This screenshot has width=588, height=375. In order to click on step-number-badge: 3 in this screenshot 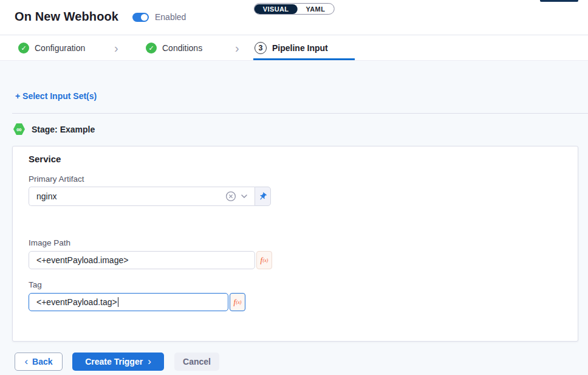, I will do `click(261, 48)`.